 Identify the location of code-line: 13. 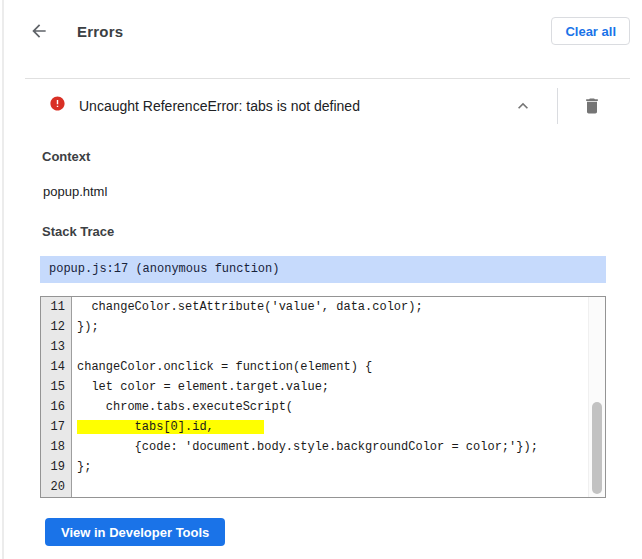
(323, 347).